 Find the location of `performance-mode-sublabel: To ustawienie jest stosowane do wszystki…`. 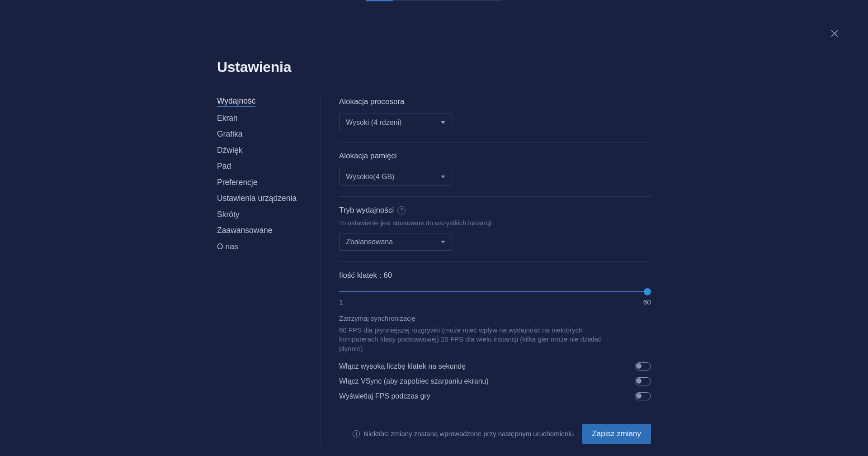

performance-mode-sublabel: To ustawienie jest stosowane do wszystki… is located at coordinates (495, 223).